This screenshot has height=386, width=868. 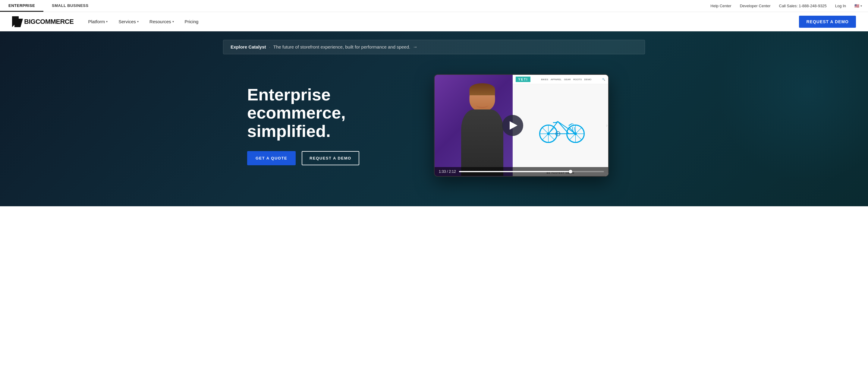 What do you see at coordinates (248, 47) in the screenshot?
I see `announcement-bold: Explore Catalyst` at bounding box center [248, 47].